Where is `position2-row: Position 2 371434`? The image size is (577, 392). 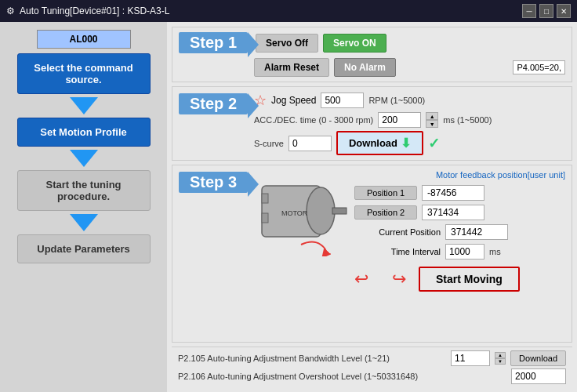
position2-row: Position 2 371434 is located at coordinates (459, 212).